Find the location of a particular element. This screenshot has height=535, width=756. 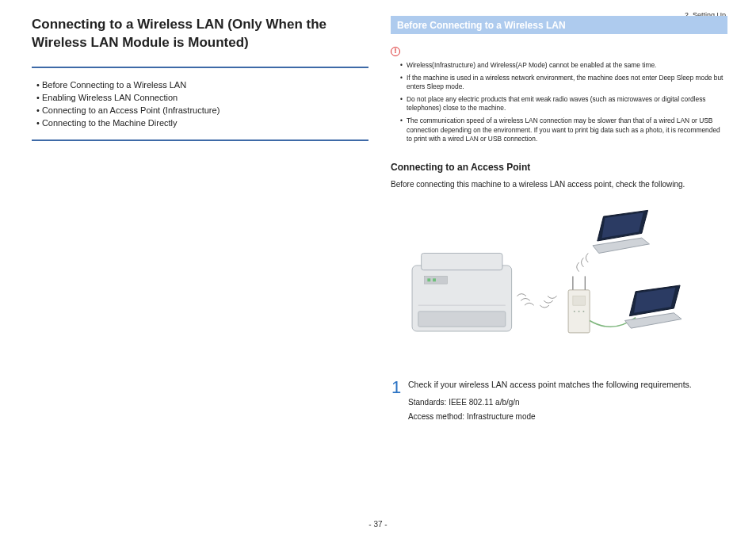

step-detail-access: Access method: Infrastructure mode is located at coordinates (550, 417).